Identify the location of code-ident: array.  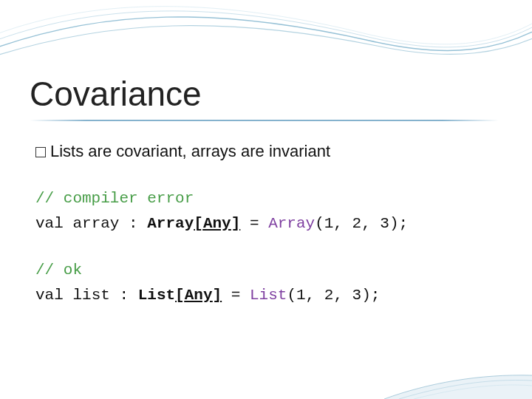
(96, 223).